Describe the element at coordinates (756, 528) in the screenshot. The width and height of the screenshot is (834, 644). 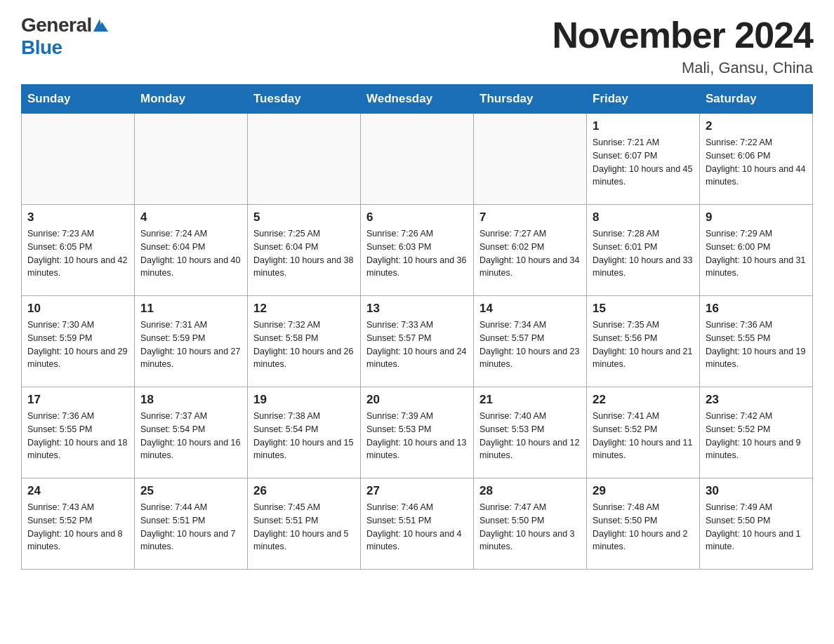
I see `day-info: Sunrise: 7:49 AMSunset: 5:50 PMDaylight:…` at that location.